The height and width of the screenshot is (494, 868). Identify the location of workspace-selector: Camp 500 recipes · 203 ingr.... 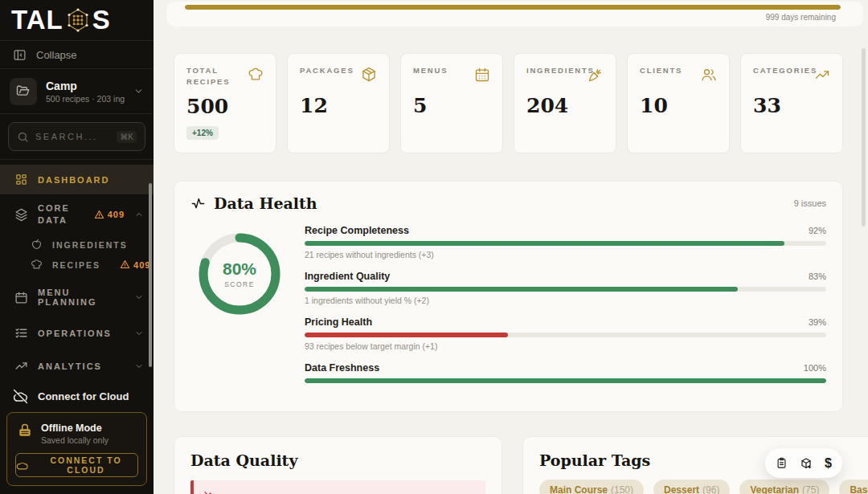
(77, 92).